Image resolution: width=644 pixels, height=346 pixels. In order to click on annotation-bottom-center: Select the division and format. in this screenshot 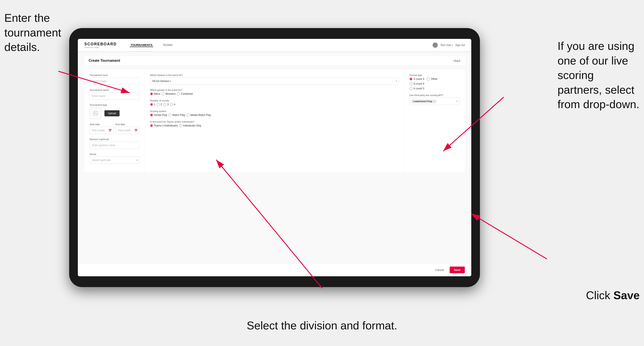, I will do `click(322, 326)`.